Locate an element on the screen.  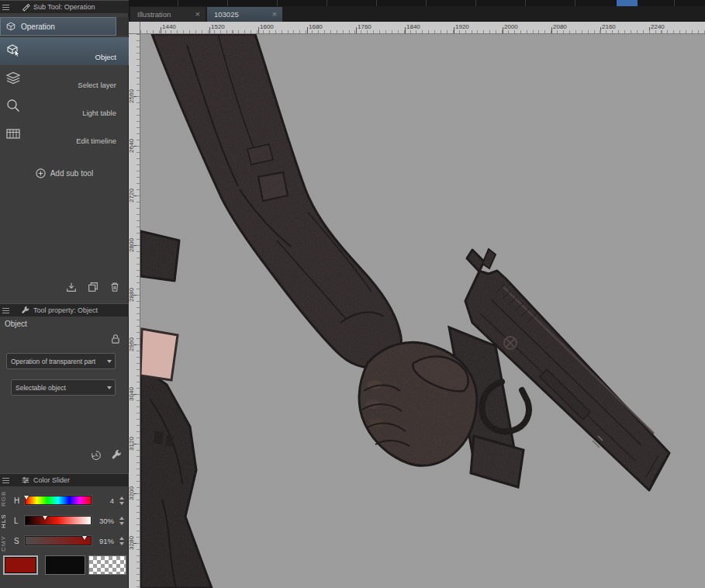
color-slider-header: Color Slider is located at coordinates (64, 479).